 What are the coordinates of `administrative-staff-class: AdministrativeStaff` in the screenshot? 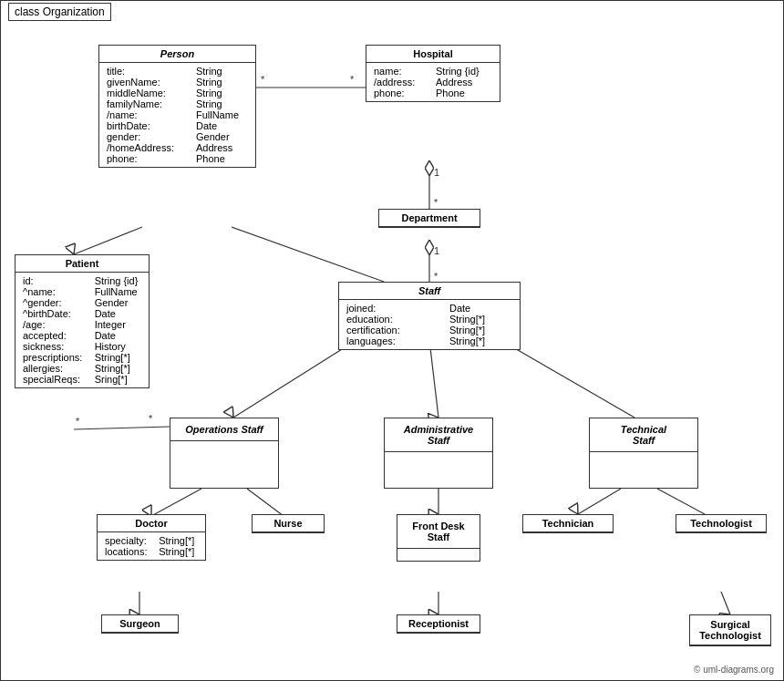 It's located at (438, 453).